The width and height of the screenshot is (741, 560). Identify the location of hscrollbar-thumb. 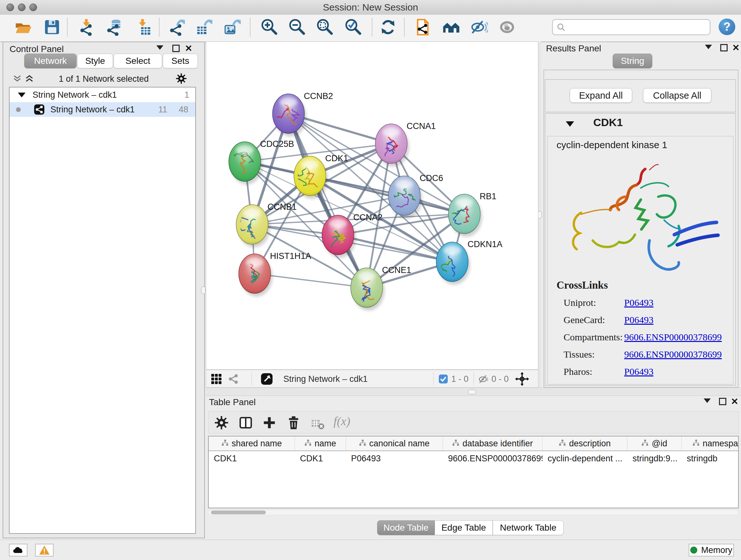
(239, 512).